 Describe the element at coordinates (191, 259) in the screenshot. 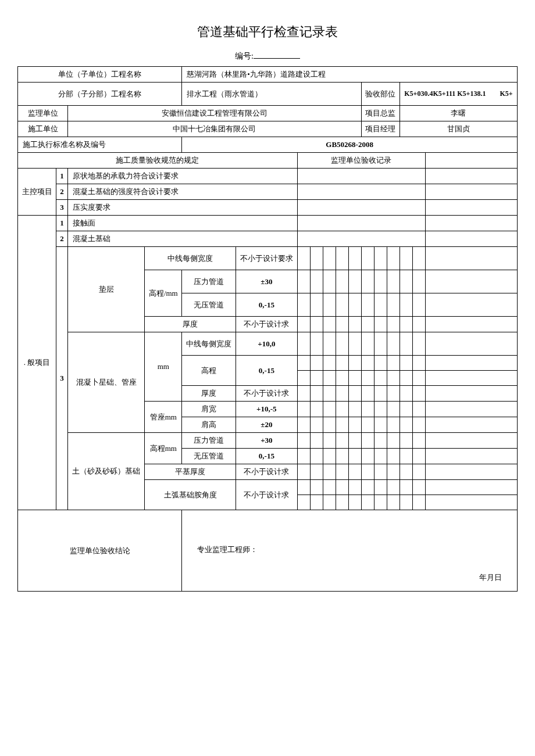

I see `dc-centerline: 中线每侧宽度` at that location.